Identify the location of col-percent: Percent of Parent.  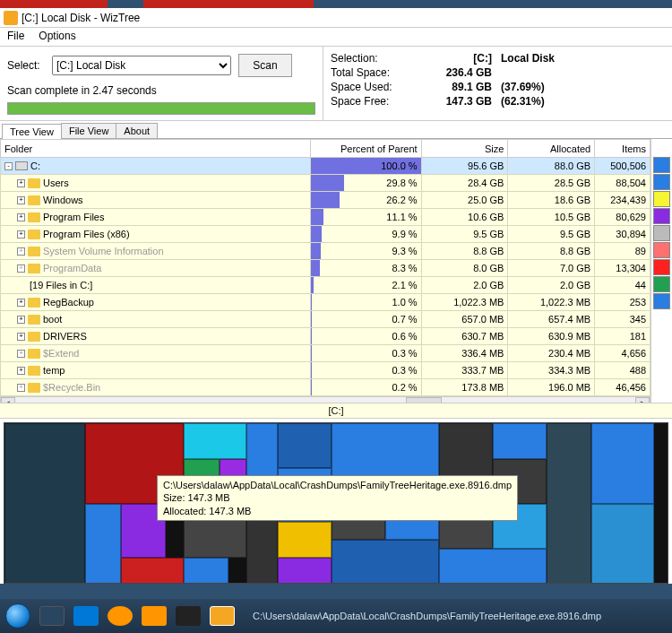
(366, 149).